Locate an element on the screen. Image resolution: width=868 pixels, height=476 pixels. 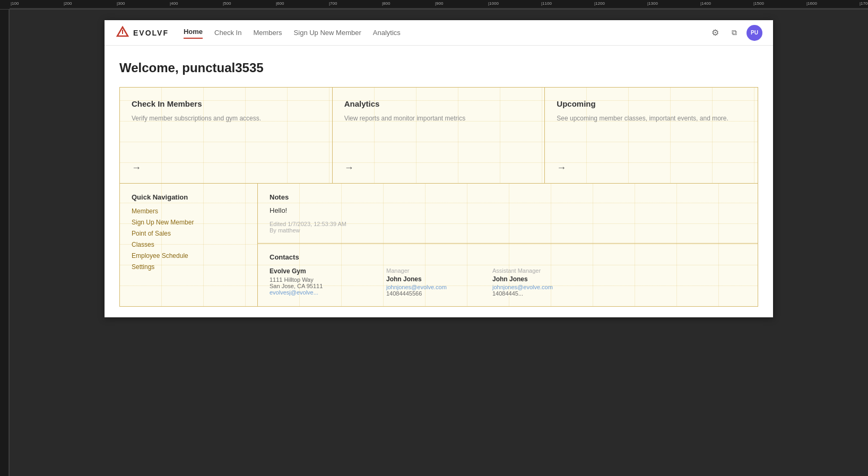
contact-manager-label: Manager is located at coordinates (439, 271).